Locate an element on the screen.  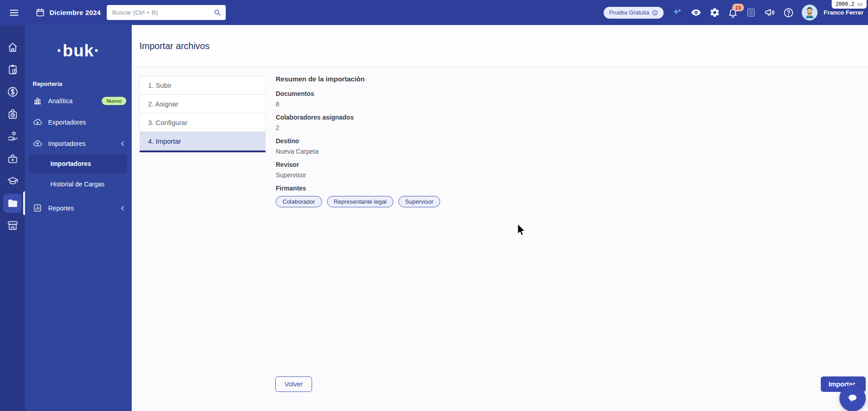
field-label: Firmantes is located at coordinates (435, 188).